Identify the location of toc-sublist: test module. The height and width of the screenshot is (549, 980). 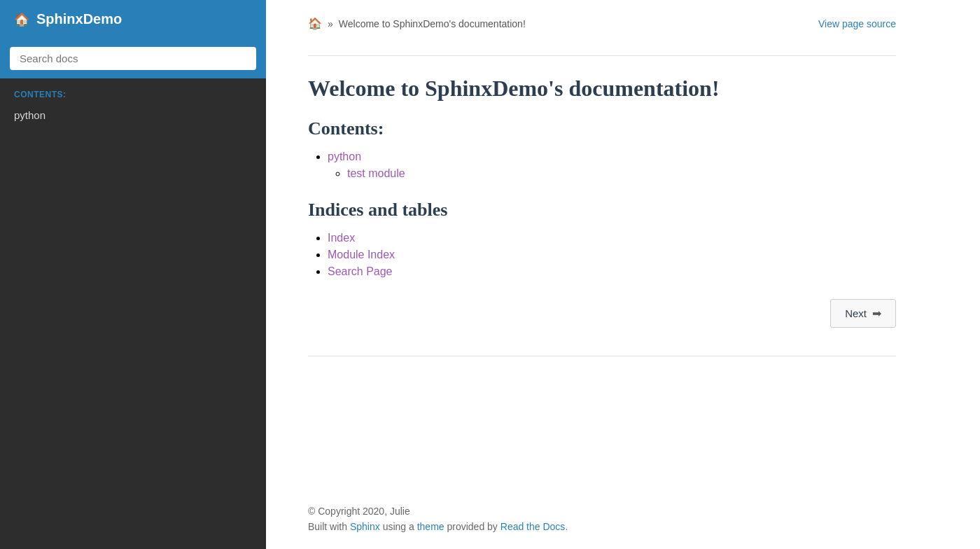
(612, 174).